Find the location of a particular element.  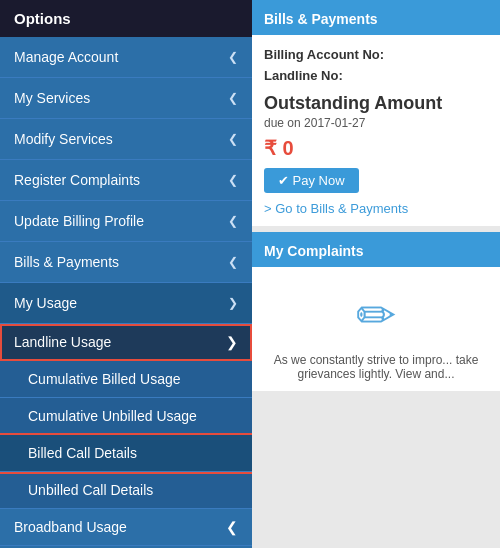

sidebar-item-label: My Usage is located at coordinates (46, 303).